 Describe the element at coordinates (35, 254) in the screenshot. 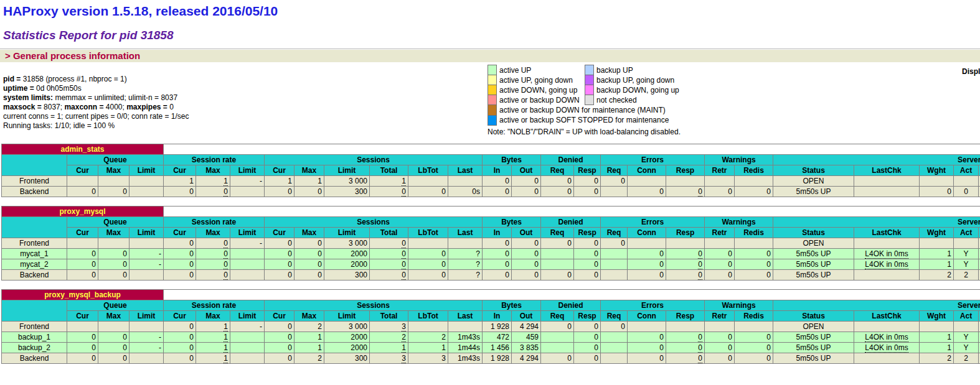

I see `cell-name: mycat_1` at that location.